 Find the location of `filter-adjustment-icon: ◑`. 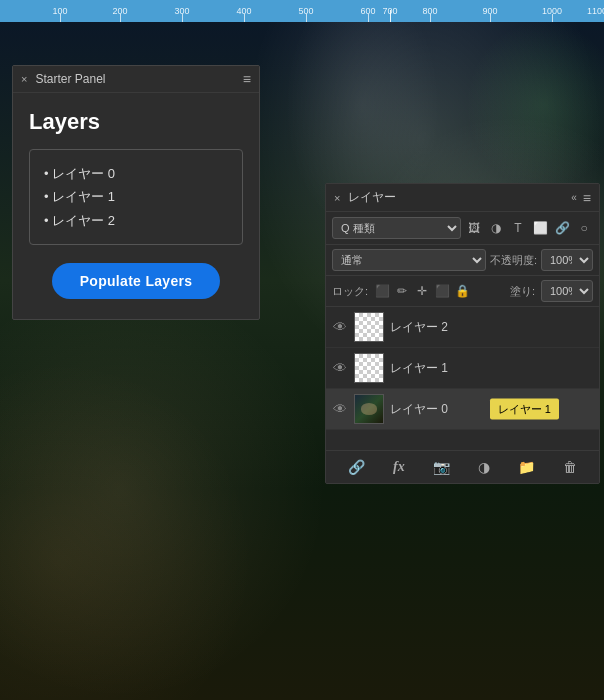

filter-adjustment-icon: ◑ is located at coordinates (496, 228).